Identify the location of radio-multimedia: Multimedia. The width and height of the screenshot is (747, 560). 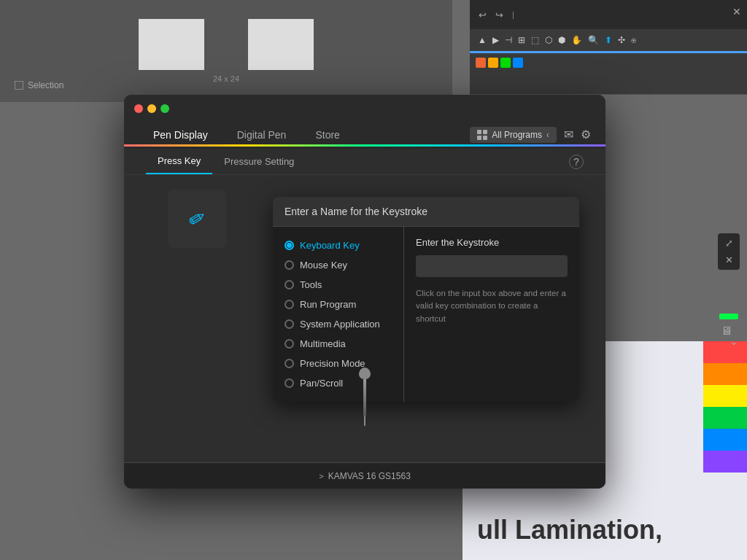
(338, 344).